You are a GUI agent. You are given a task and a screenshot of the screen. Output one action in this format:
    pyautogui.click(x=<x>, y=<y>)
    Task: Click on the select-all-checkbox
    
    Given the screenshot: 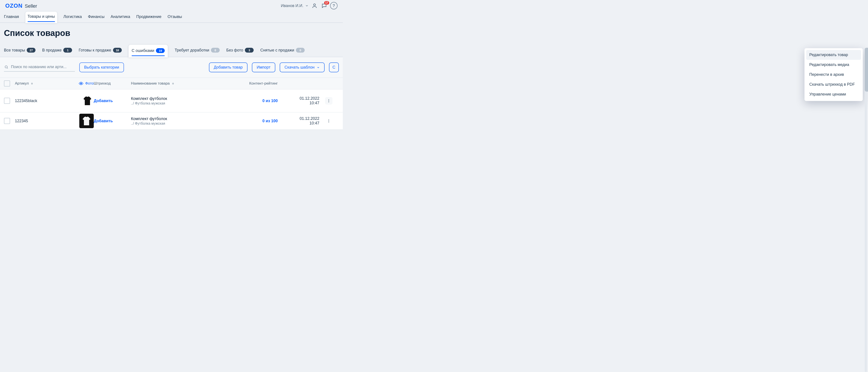 What is the action you would take?
    pyautogui.click(x=7, y=84)
    